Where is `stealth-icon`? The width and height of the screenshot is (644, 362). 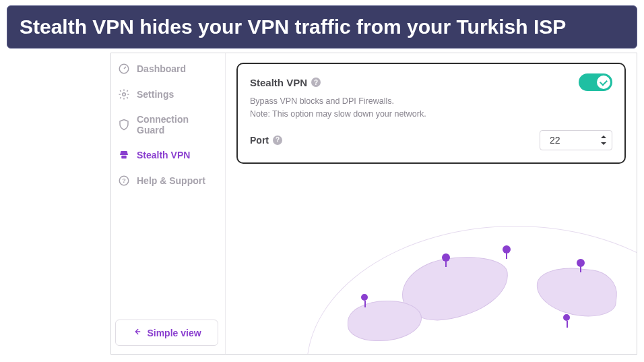
stealth-icon is located at coordinates (124, 155).